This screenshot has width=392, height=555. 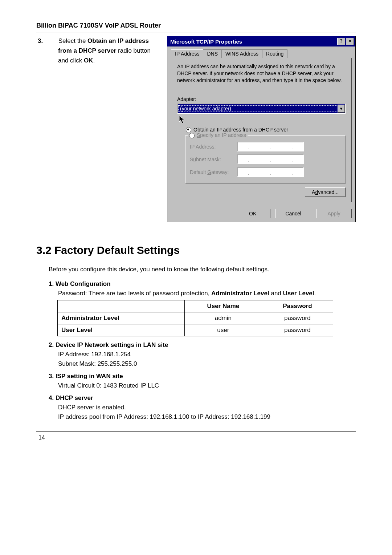 What do you see at coordinates (261, 214) in the screenshot?
I see `dialog-buttons: OK Cancel ApplyApply` at bounding box center [261, 214].